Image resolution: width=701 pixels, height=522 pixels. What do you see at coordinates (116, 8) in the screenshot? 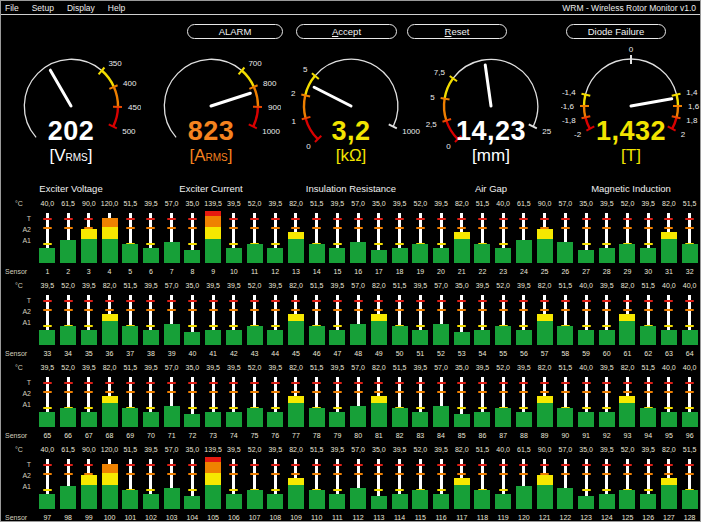
I see `menu-item-help: Help` at bounding box center [116, 8].